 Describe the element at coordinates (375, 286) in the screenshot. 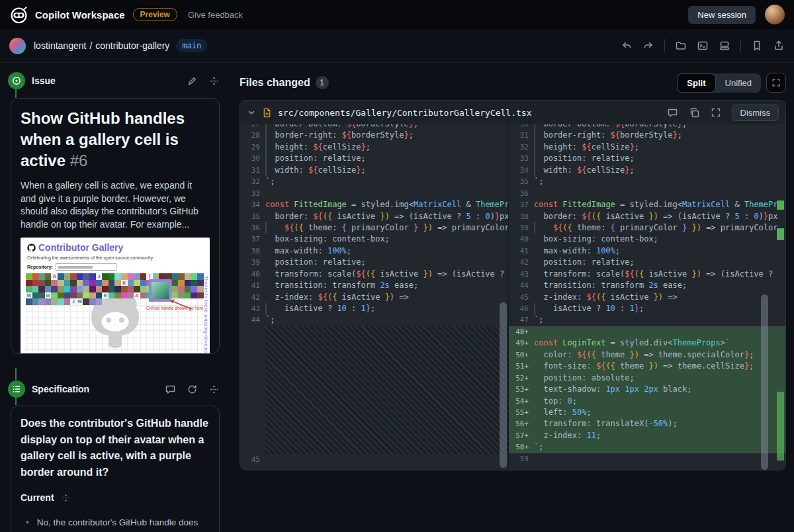

I see `code-line: 41 transition: transform 2s ease;` at that location.